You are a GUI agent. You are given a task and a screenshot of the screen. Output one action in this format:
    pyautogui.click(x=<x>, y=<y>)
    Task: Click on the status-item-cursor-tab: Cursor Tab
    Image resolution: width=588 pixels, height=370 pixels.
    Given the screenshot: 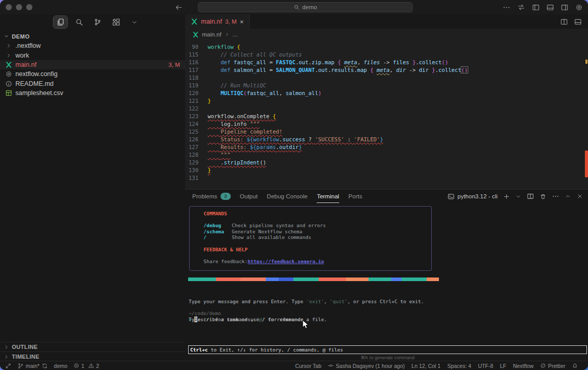 What is the action you would take?
    pyautogui.click(x=308, y=366)
    